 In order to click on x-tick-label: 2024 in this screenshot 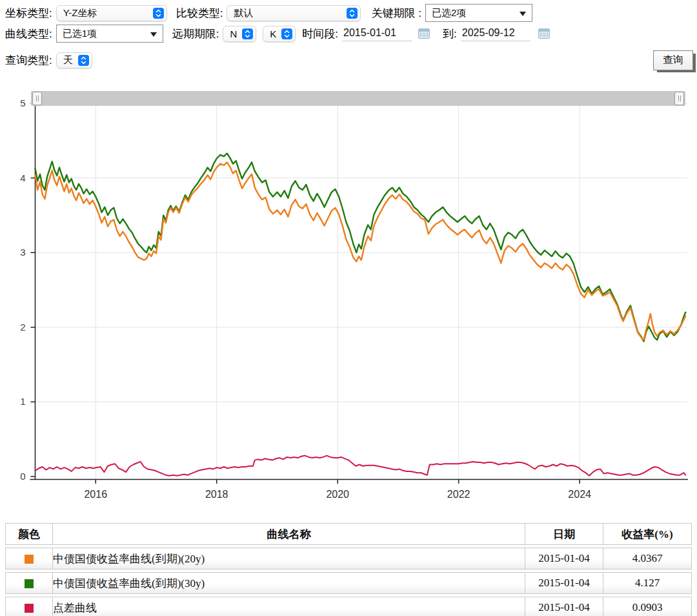, I will do `click(580, 495)`.